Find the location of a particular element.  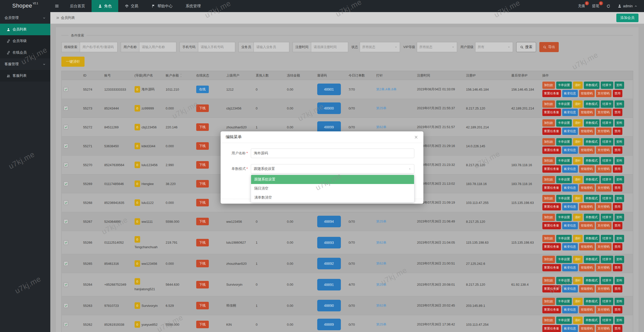

level-select: 所有 is located at coordinates (494, 47).